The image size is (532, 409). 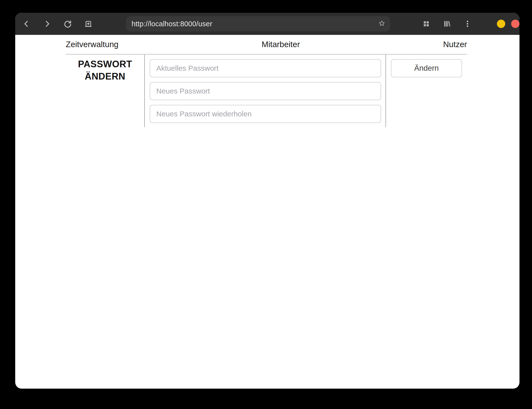 What do you see at coordinates (455, 44) in the screenshot?
I see `nav-item-nutzer: Nutzer` at bounding box center [455, 44].